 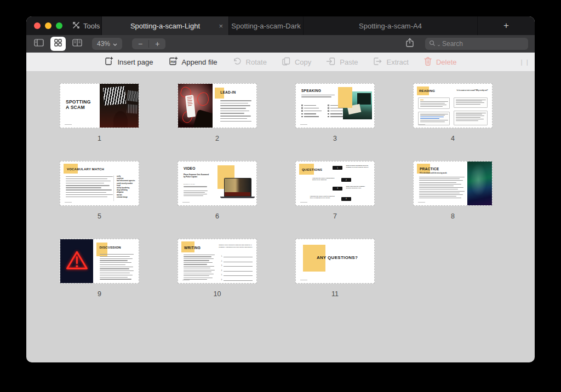 I want to click on page-cell: SPEAKING 3, so click(x=335, y=122).